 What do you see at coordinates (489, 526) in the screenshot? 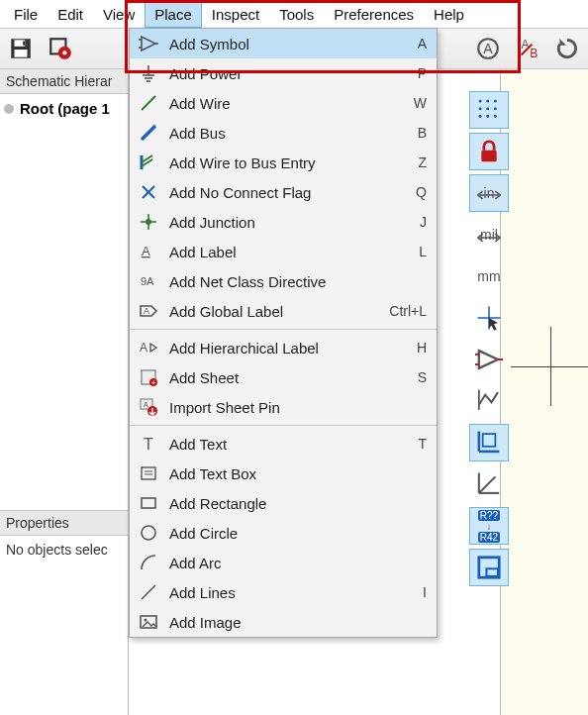
I see `ref-icon: R??↓R42` at bounding box center [489, 526].